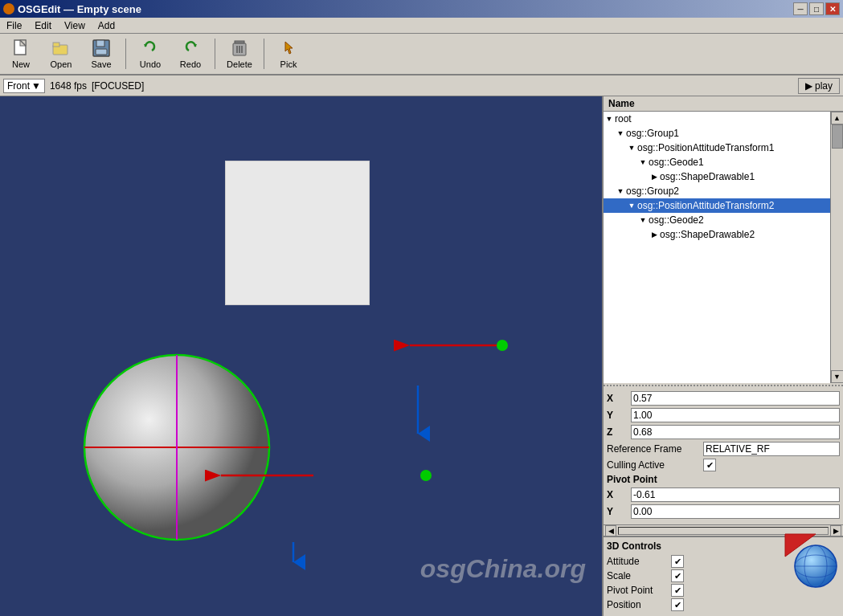  Describe the element at coordinates (717, 247) in the screenshot. I see `scene-tree: ▼root▼osg::Group1▼osg::PositionAttitudeT…` at that location.